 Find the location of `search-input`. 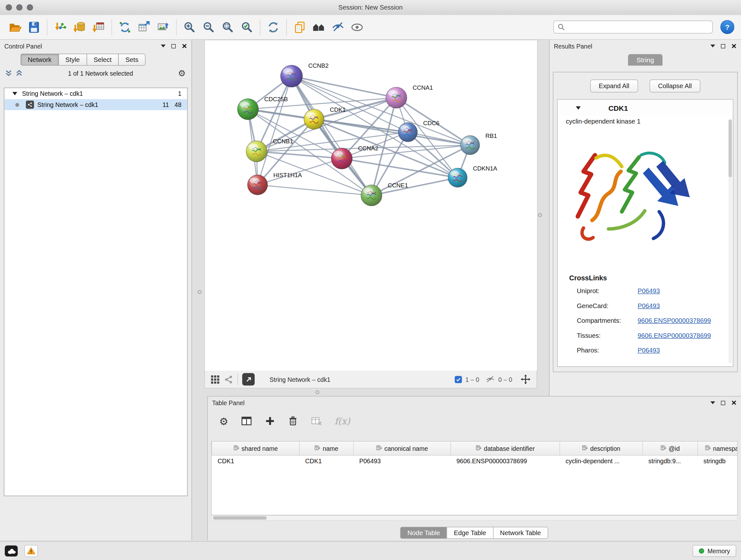

search-input is located at coordinates (638, 27).